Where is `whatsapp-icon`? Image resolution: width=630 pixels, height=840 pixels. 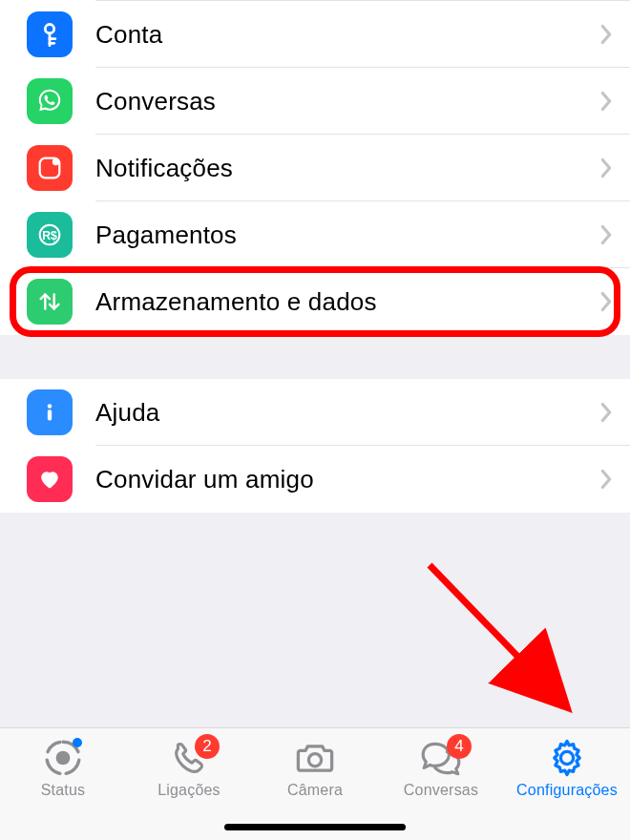 whatsapp-icon is located at coordinates (50, 101).